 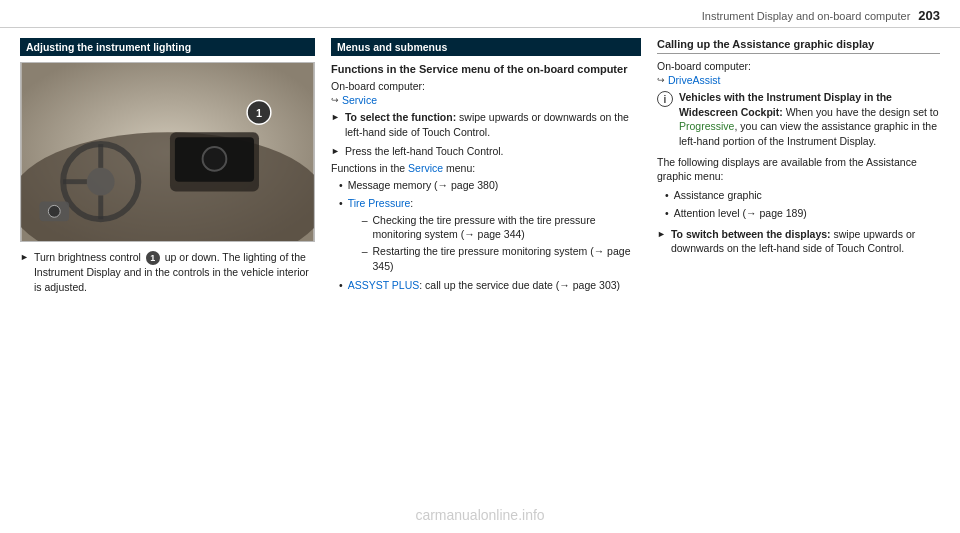 What do you see at coordinates (798, 66) in the screenshot?
I see `right-onboard-label: On-board computer:` at bounding box center [798, 66].